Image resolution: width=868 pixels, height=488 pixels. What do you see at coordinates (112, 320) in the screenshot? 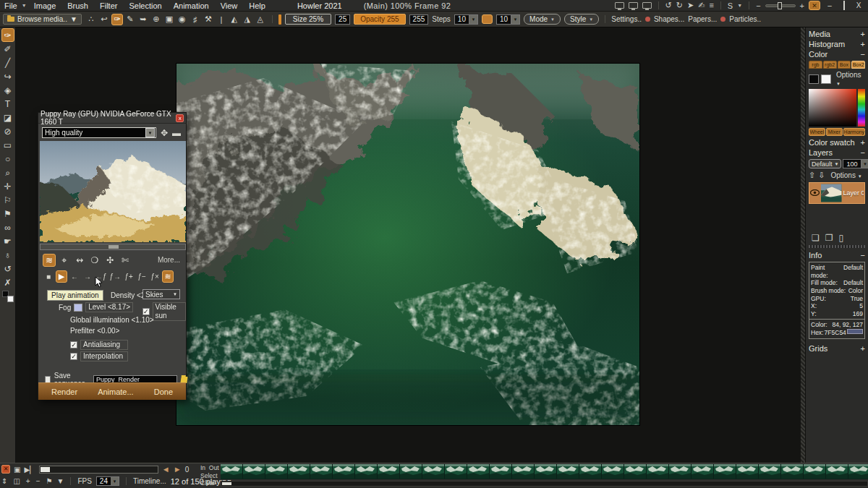
I see `global-illumination-slider: Global illumination <1.10>` at bounding box center [112, 320].